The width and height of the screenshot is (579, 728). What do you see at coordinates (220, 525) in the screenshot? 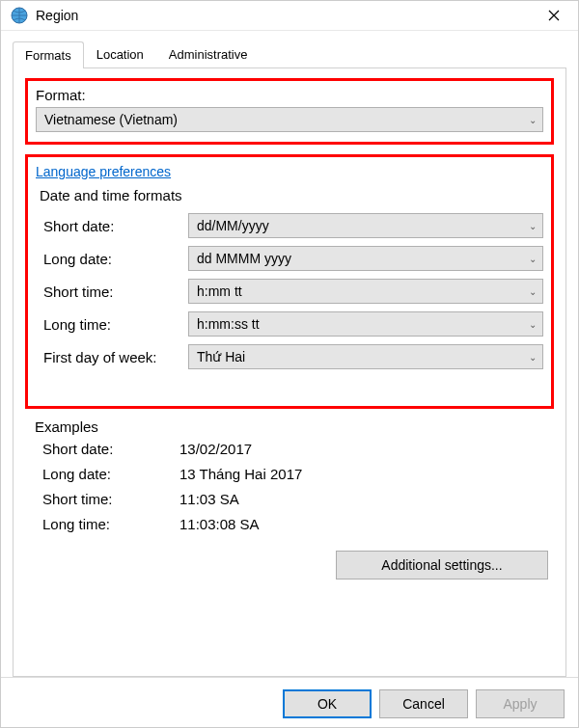
I see `ex-long-time-value: 11:03:08 SA` at bounding box center [220, 525].